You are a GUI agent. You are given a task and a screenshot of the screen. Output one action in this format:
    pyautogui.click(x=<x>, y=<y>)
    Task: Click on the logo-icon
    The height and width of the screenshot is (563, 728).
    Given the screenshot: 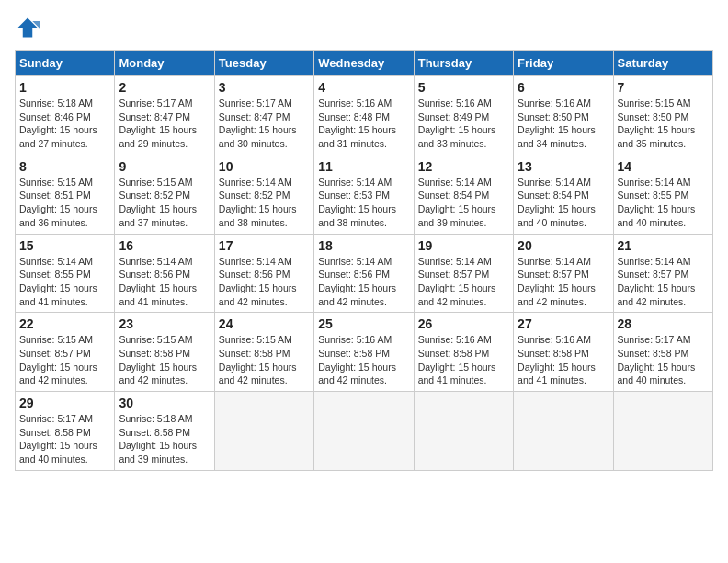 What is the action you would take?
    pyautogui.click(x=28, y=28)
    